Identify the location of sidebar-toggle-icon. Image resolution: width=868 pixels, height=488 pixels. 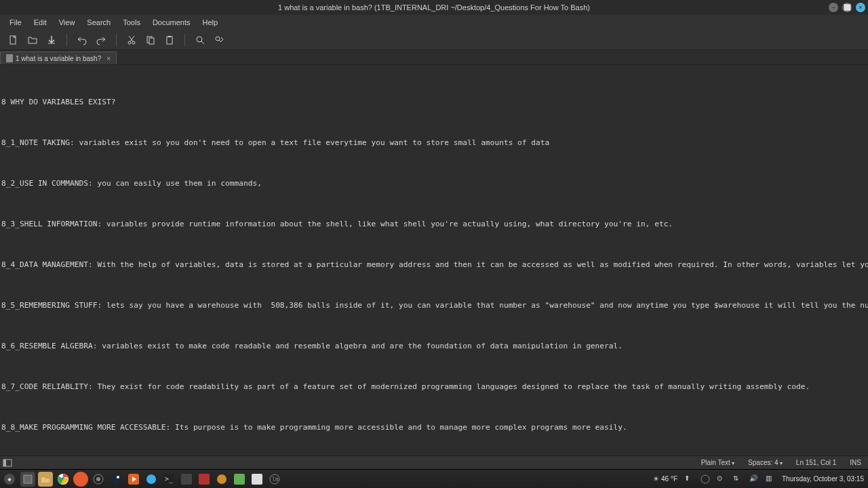
(6, 463).